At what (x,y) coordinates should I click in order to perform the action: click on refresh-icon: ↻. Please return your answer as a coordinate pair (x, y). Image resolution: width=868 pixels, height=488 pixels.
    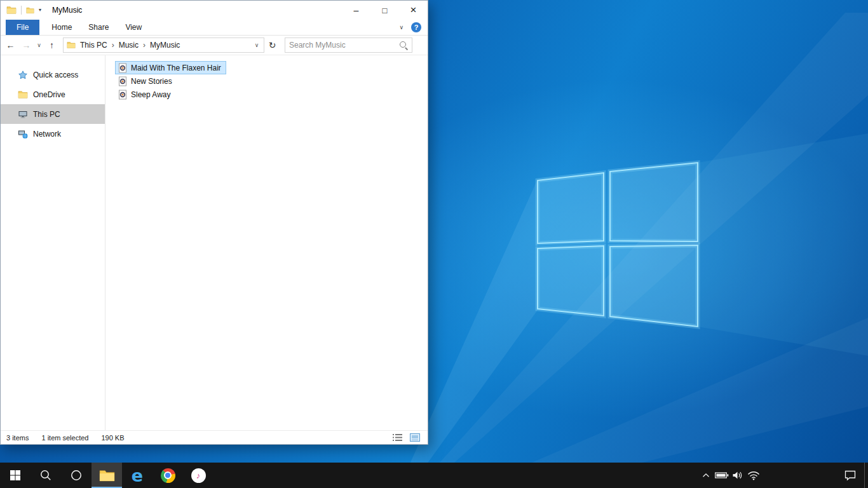
    Looking at the image, I should click on (272, 45).